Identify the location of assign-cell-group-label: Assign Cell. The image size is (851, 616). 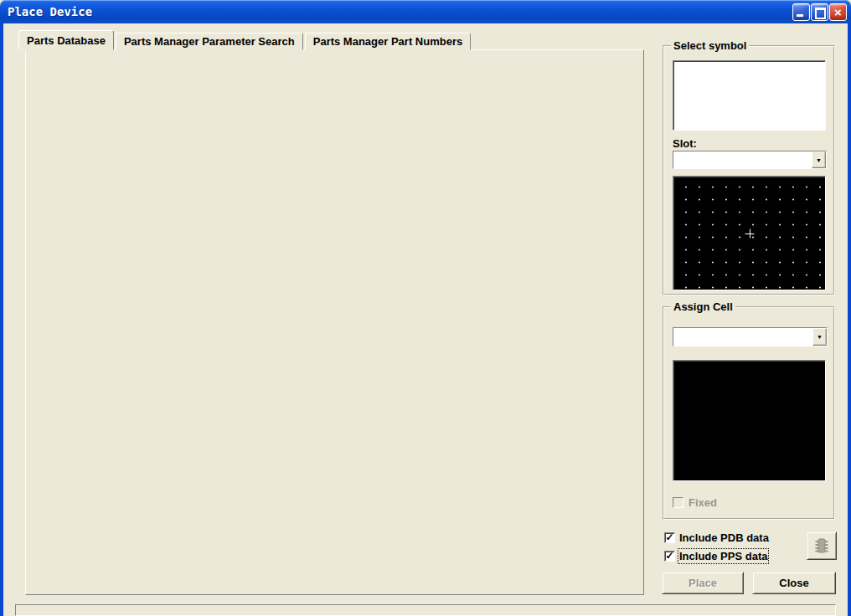
(704, 306).